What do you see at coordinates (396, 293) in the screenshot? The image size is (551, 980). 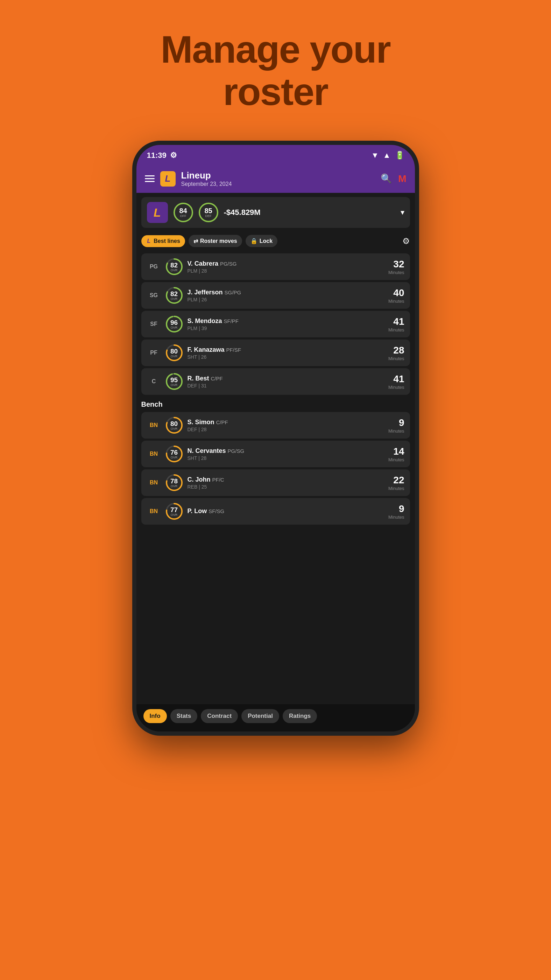 I see `minutes-number: 40` at bounding box center [396, 293].